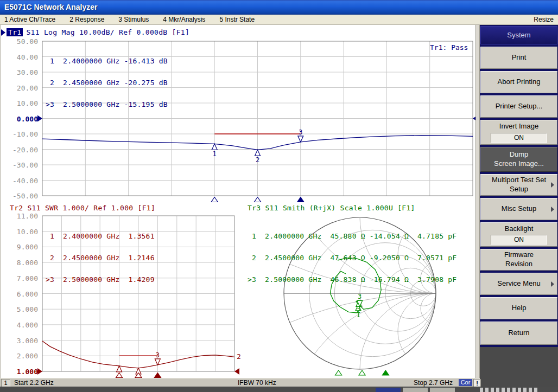 The width and height of the screenshot is (558, 392). Describe the element at coordinates (106, 82) in the screenshot. I see `tr1-marker-row: 2 2.4500000 GHz -20.275 dB` at that location.